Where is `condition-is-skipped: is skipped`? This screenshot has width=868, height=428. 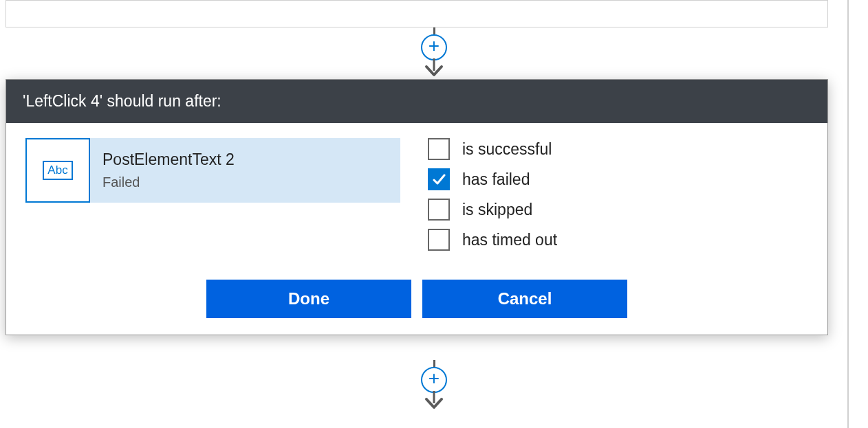 condition-is-skipped: is skipped is located at coordinates (622, 210).